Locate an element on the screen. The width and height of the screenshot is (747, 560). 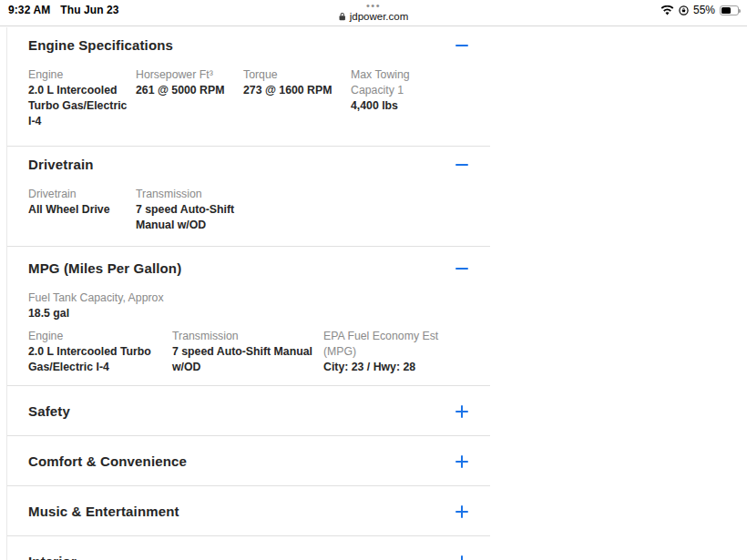
spec-label: Drivetrain is located at coordinates (79, 195).